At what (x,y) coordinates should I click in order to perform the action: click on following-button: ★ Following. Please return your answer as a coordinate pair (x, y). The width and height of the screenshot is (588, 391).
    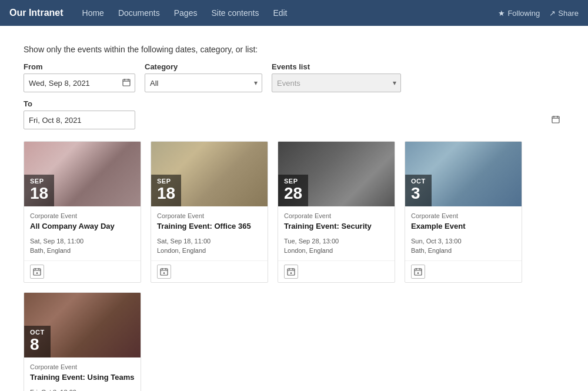
    Looking at the image, I should click on (519, 13).